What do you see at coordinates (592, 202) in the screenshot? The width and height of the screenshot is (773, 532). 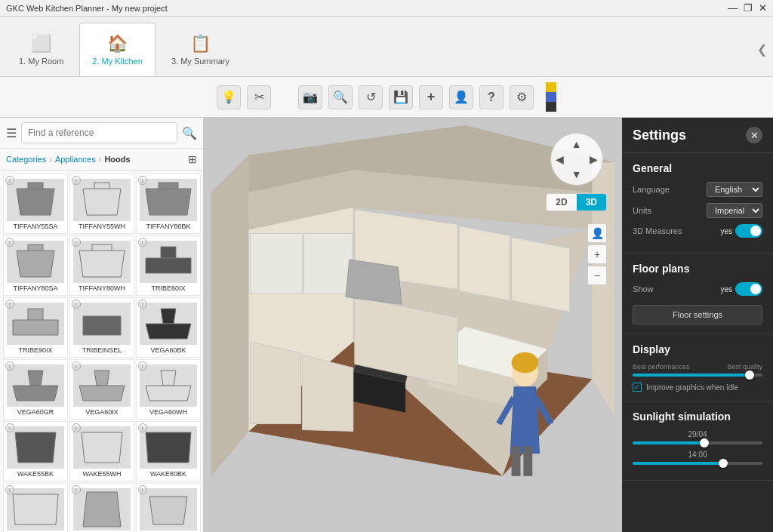 I see `view-3d-button: 3D` at bounding box center [592, 202].